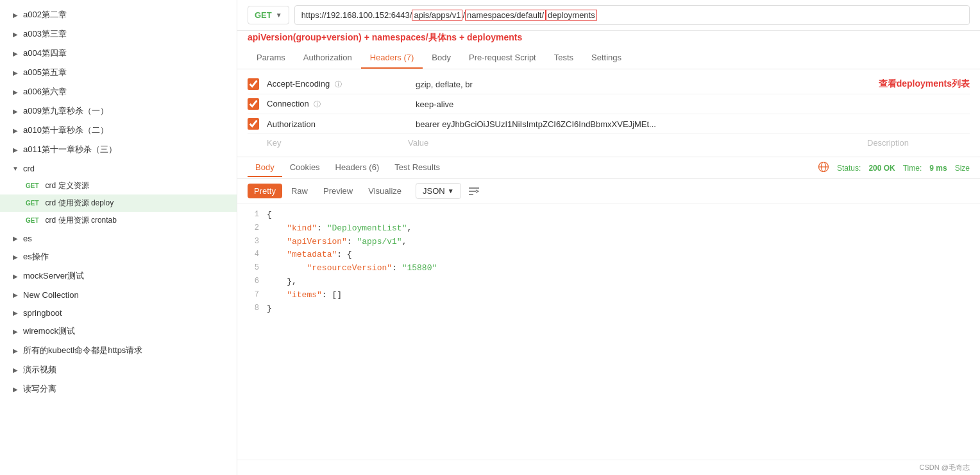  What do you see at coordinates (118, 370) in the screenshot?
I see `sidebar-item-demo-video: ▶ 演示视频` at bounding box center [118, 370].